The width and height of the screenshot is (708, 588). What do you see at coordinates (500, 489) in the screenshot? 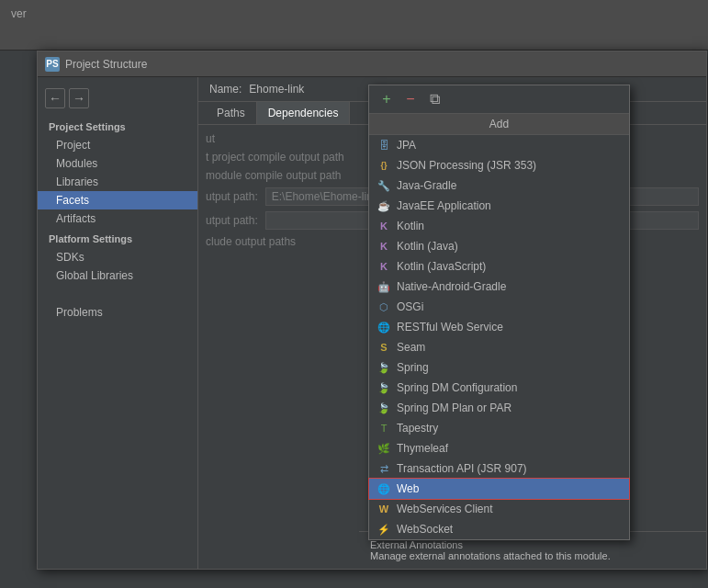
I see `menu-item-web: 🌐 Web` at bounding box center [500, 489].